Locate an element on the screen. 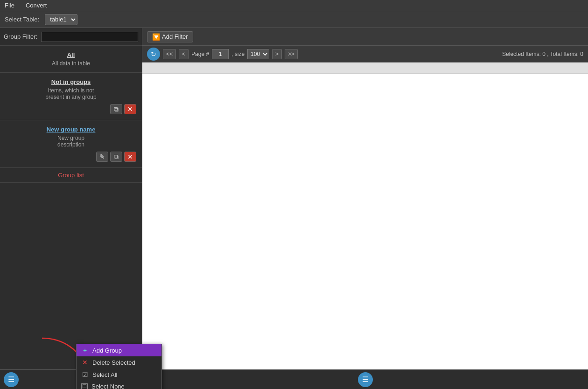 This screenshot has height=389, width=588. menubar: File Convert is located at coordinates (294, 6).